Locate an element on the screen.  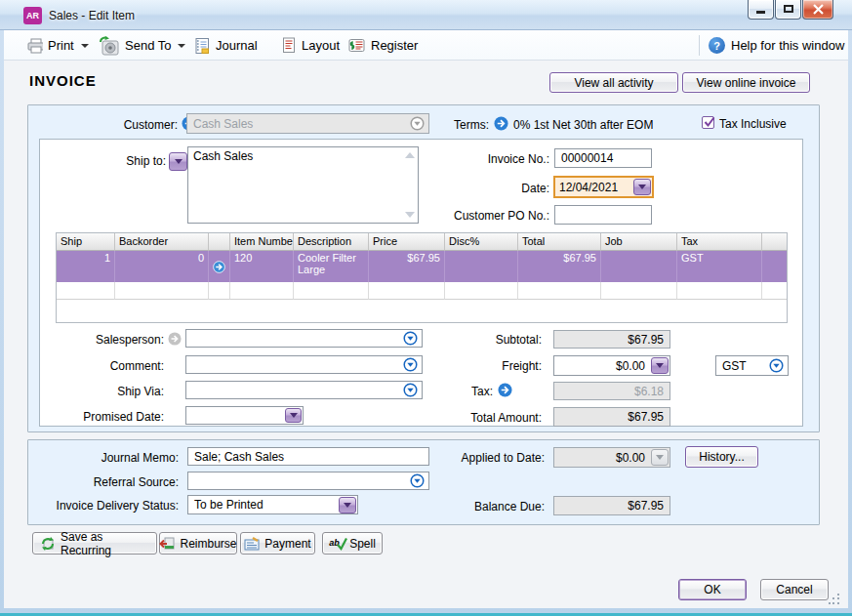
salesperson-input is located at coordinates (304, 338).